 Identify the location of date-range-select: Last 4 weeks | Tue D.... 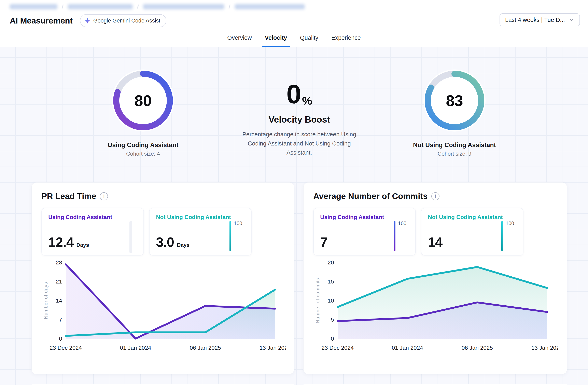
(540, 20).